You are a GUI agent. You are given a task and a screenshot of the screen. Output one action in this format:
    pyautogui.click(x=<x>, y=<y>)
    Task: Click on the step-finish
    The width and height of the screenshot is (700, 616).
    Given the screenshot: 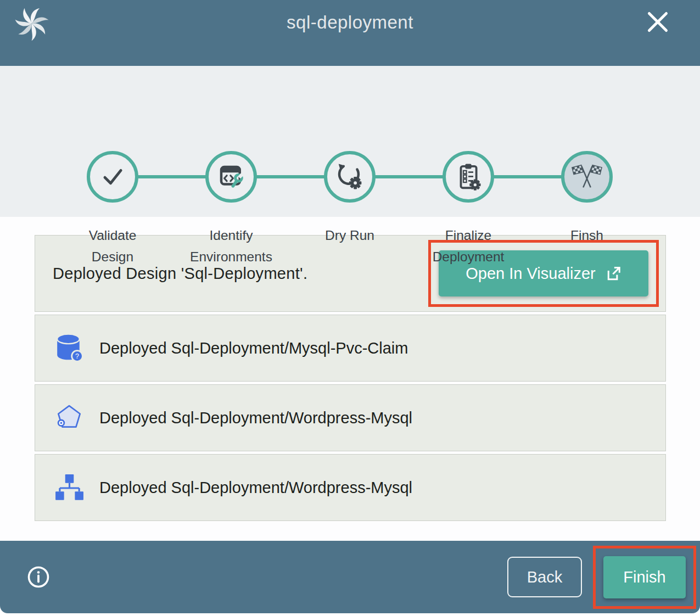 What is the action you would take?
    pyautogui.click(x=587, y=177)
    